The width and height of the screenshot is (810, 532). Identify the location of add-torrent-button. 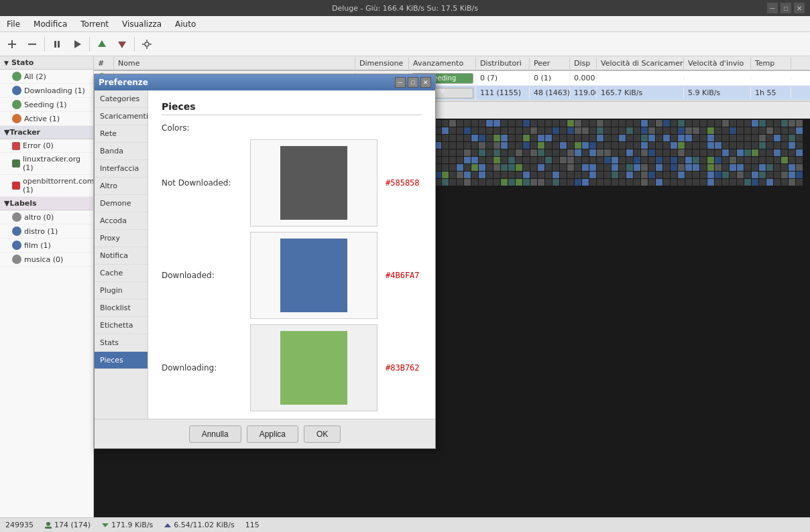
(12, 44).